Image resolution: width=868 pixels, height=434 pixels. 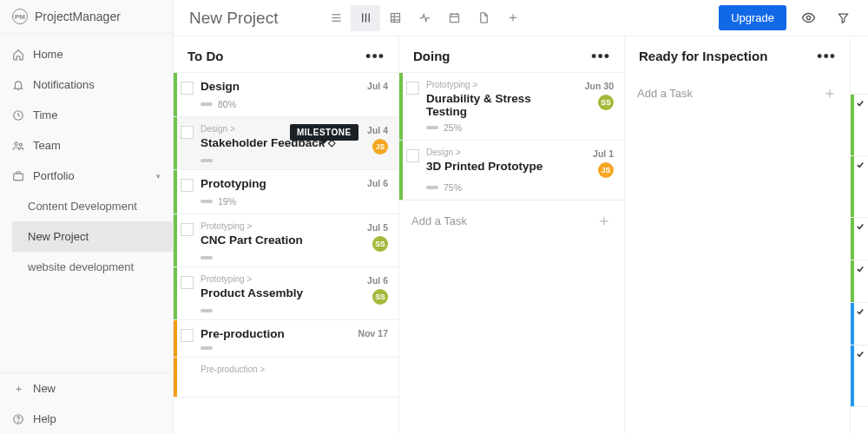 What do you see at coordinates (365, 18) in the screenshot?
I see `view-board-button` at bounding box center [365, 18].